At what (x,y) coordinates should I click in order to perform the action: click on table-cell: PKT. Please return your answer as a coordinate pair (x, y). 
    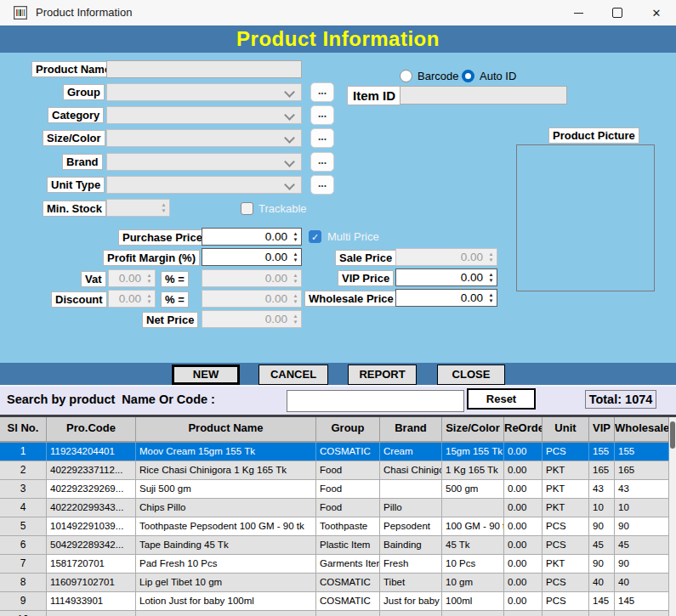
    Looking at the image, I should click on (566, 489).